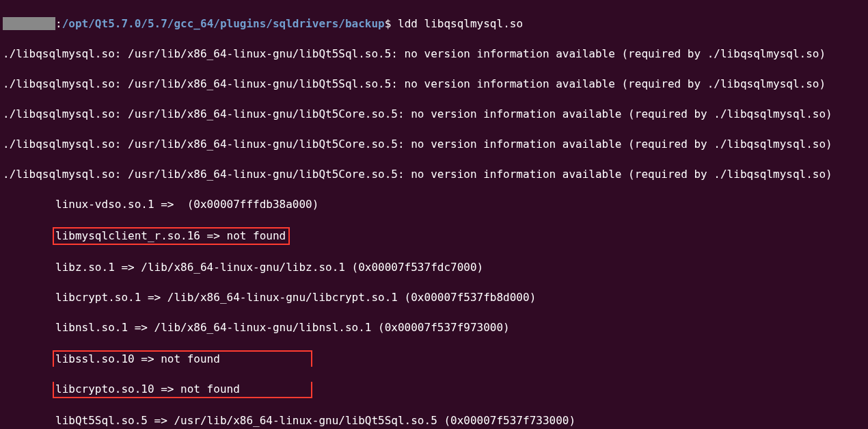  I want to click on lib-entry: linux-vdso.so.1 => (0x00007fffdb38a000), so click(187, 204).